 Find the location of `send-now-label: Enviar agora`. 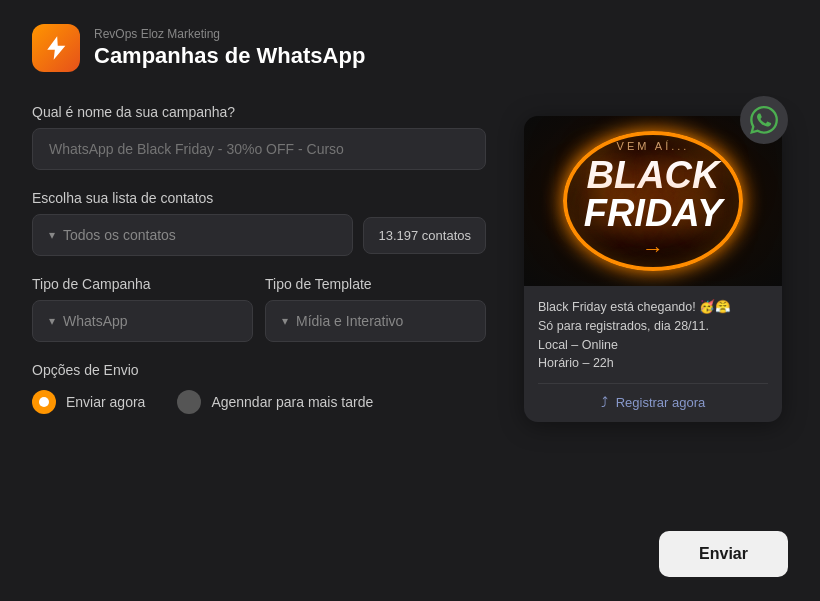

send-now-label: Enviar agora is located at coordinates (106, 402).